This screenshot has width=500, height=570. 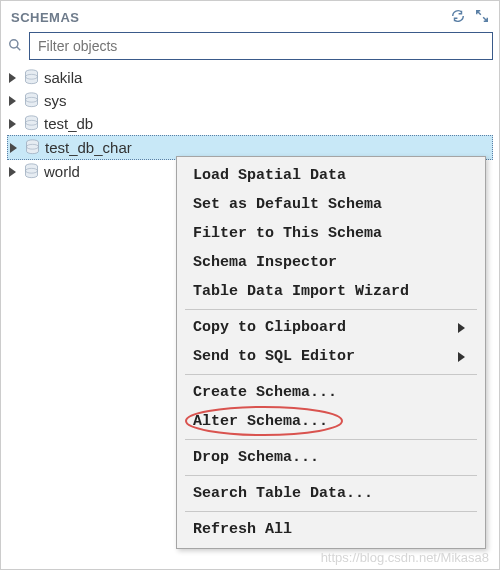 What do you see at coordinates (331, 204) in the screenshot?
I see `menu-item-set-as-default-schema: Set as Default Schema` at bounding box center [331, 204].